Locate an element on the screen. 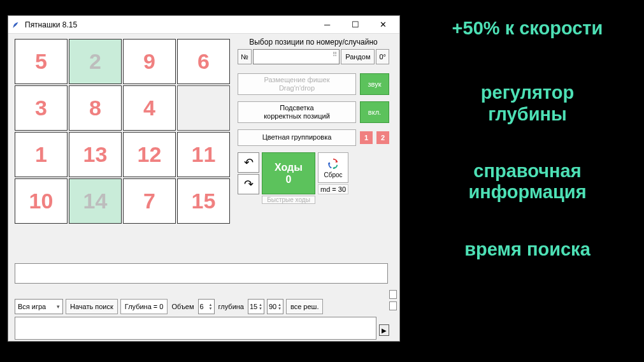 The image size is (644, 362). depth3-spinner: 90 ▲▼ is located at coordinates (275, 307).